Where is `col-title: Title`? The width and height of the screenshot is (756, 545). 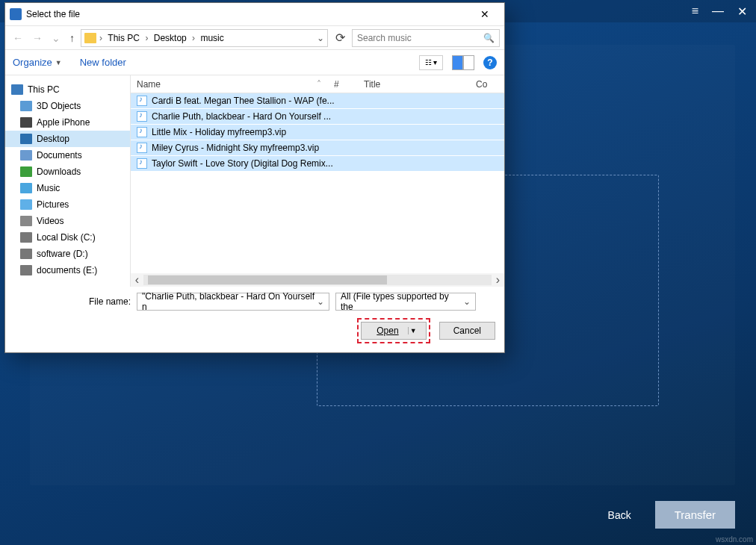 col-title: Title is located at coordinates (414, 84).